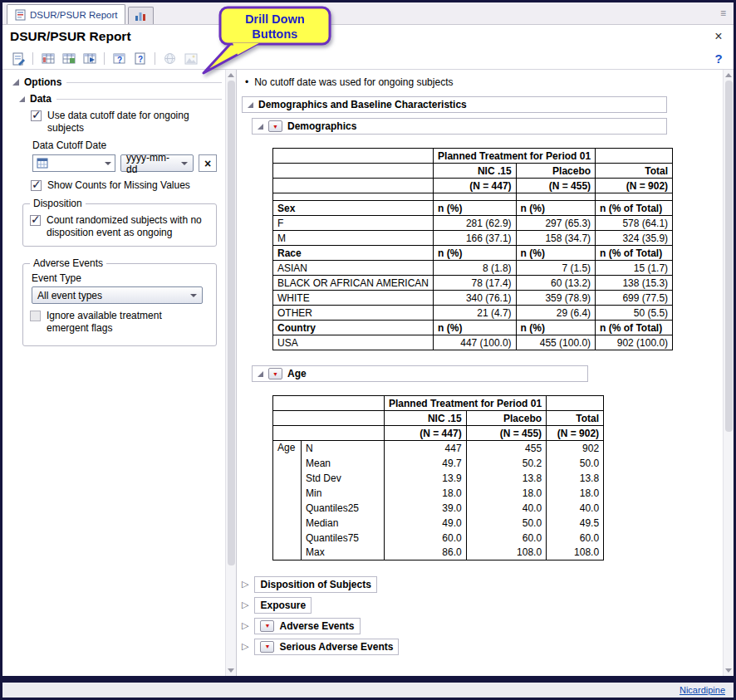  What do you see at coordinates (454, 105) in the screenshot?
I see `section-header-demographics-baseline: Demographics and Baseline Characteristic…` at bounding box center [454, 105].